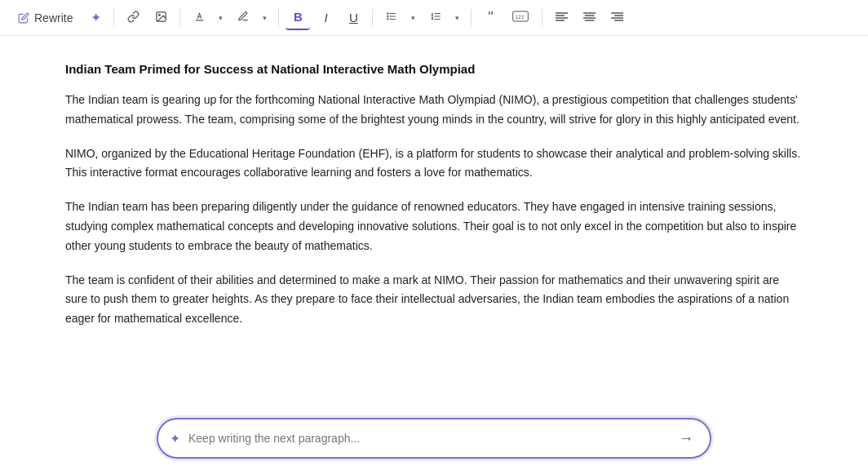  Describe the element at coordinates (95, 18) in the screenshot. I see `ai-enhance-button: ✦` at that location.